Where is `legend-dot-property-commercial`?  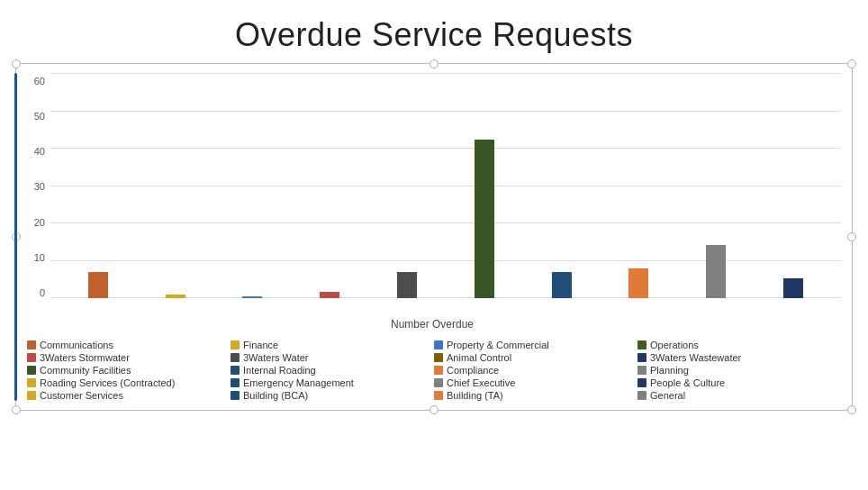
legend-dot-property-commercial is located at coordinates (439, 345).